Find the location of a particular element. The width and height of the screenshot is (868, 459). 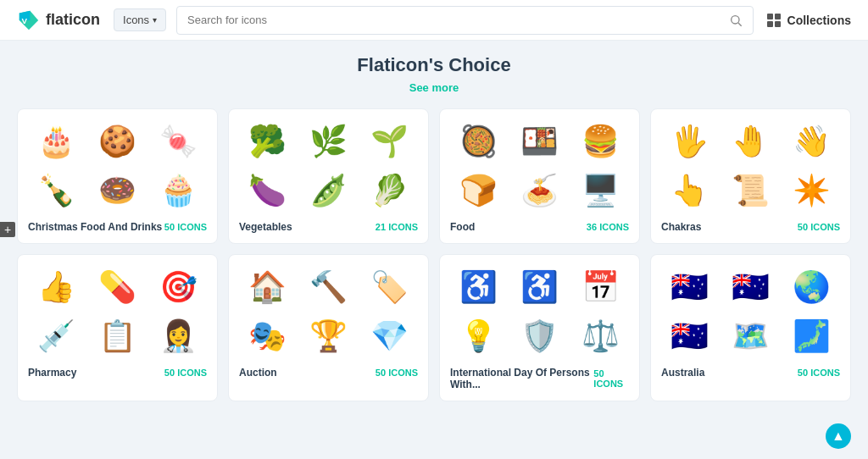

card-icon-5: ✴️ is located at coordinates (812, 191).